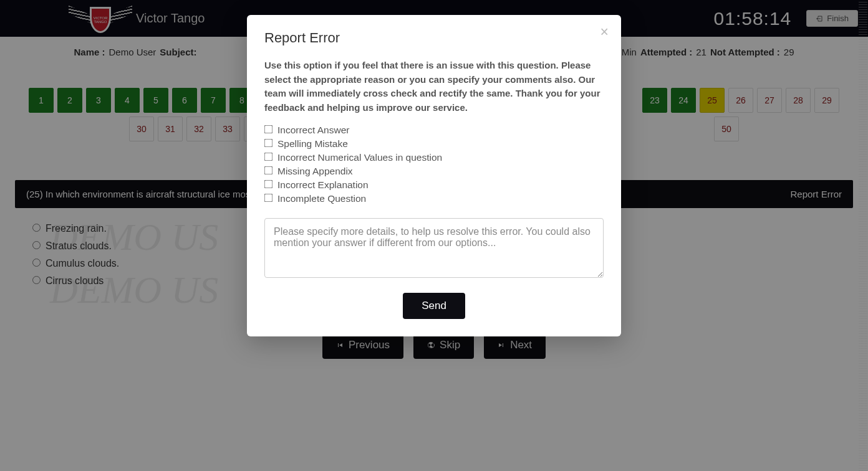  What do you see at coordinates (434, 144) in the screenshot?
I see `reason-option-1: Spelling Mistake` at bounding box center [434, 144].